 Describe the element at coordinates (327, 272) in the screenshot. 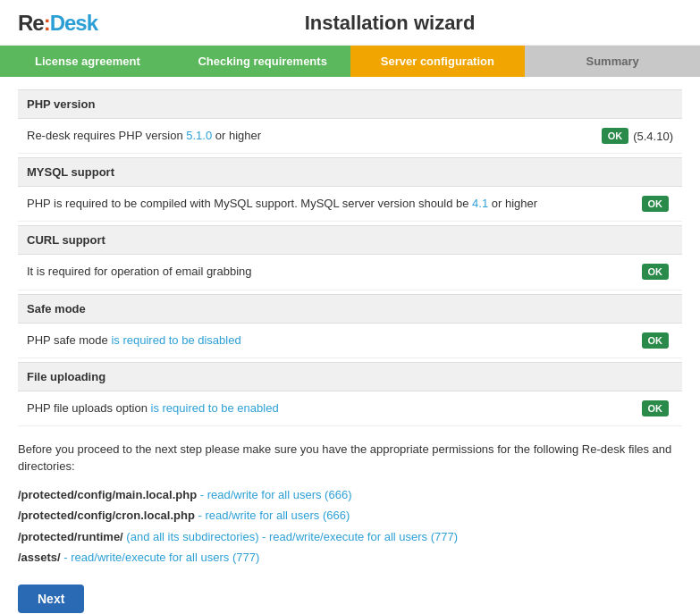

I see `req-text-curl: It is required for operation of email gr…` at that location.